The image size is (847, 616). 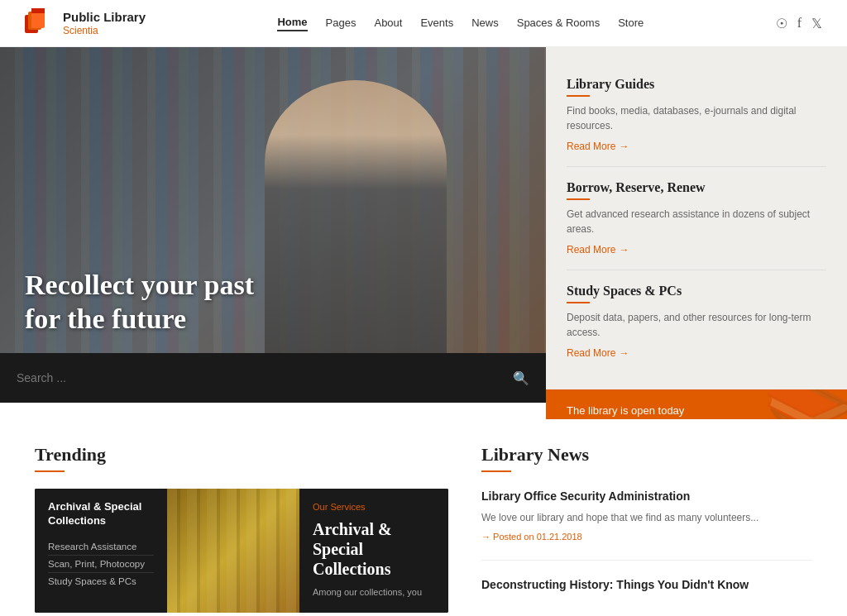 I want to click on library-news-title: Library News, so click(x=647, y=455).